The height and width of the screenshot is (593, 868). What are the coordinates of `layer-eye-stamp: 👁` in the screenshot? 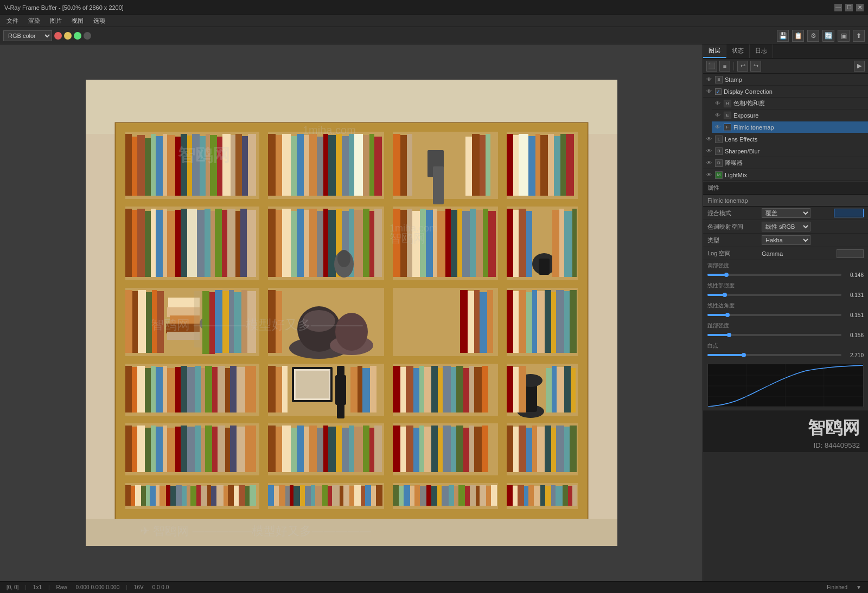 It's located at (709, 80).